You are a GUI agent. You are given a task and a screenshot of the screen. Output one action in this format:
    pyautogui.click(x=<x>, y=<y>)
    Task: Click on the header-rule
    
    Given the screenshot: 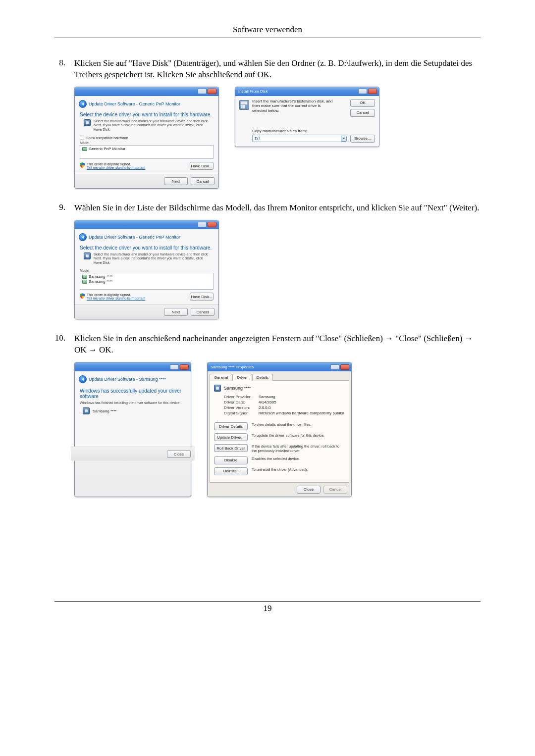 What is the action you would take?
    pyautogui.click(x=268, y=38)
    